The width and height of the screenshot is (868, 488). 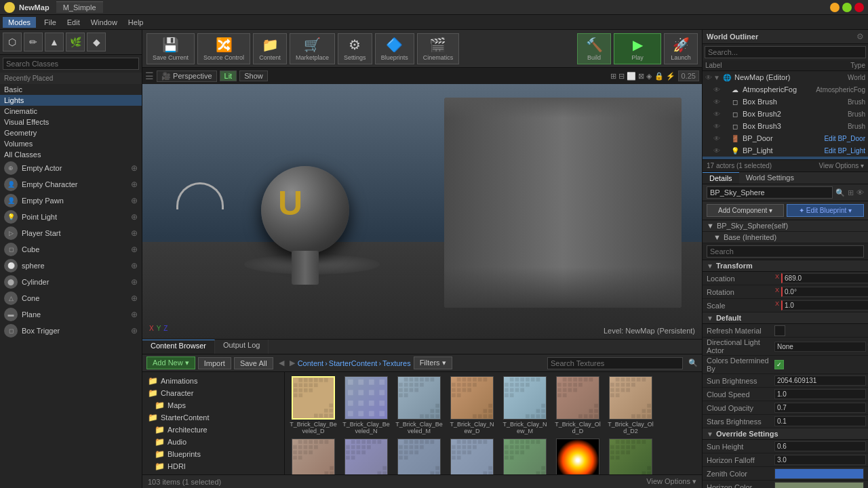 What do you see at coordinates (96, 42) in the screenshot?
I see `geometry-tool: ◆` at bounding box center [96, 42].